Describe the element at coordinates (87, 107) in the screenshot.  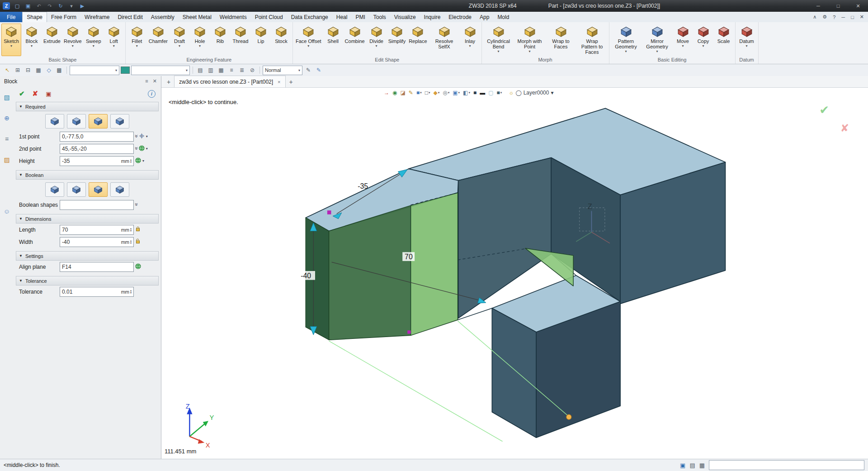
I see `section-header-required: ▼Required` at that location.